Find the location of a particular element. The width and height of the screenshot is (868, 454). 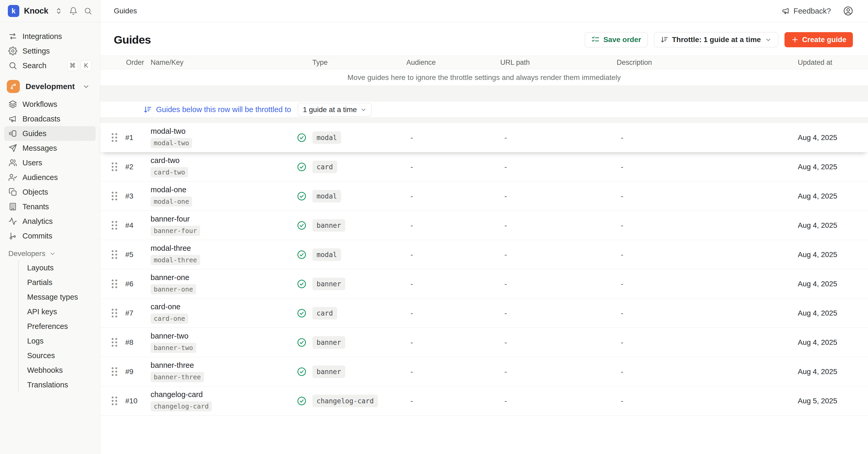

environment-label: Development is located at coordinates (50, 86).